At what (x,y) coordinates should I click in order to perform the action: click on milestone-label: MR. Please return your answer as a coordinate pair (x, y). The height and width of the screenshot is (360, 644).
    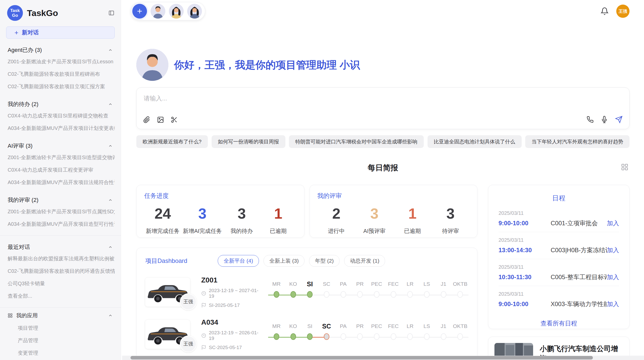
    Looking at the image, I should click on (276, 326).